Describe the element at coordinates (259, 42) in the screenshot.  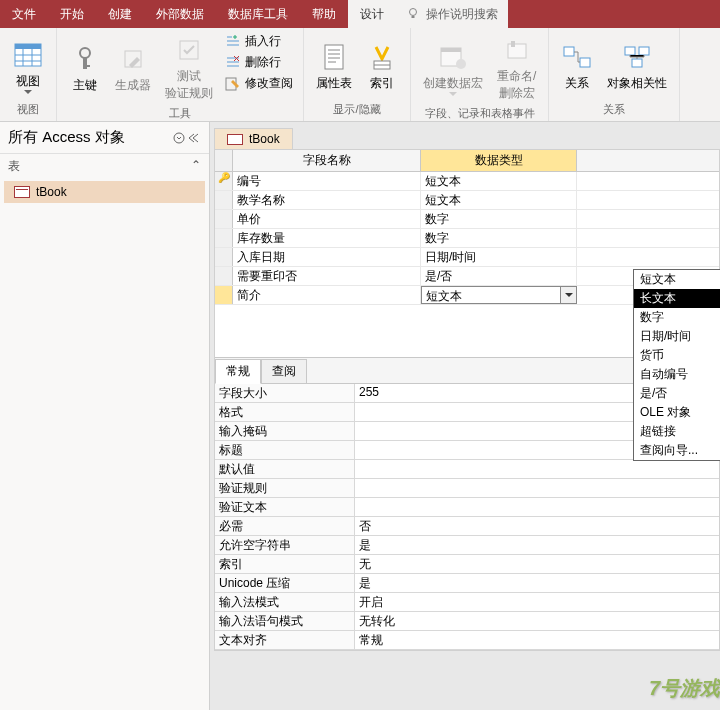
I see `insertrow-button: 插入行` at that location.